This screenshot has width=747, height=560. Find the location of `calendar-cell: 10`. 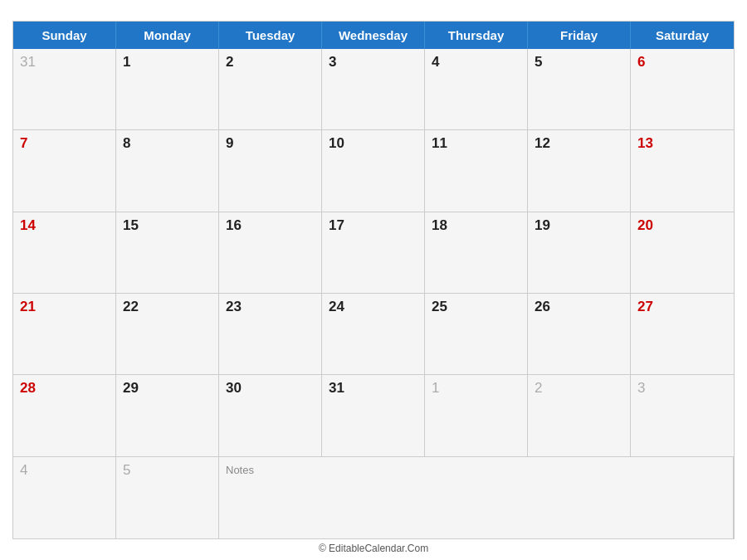

calendar-cell: 10 is located at coordinates (374, 171).